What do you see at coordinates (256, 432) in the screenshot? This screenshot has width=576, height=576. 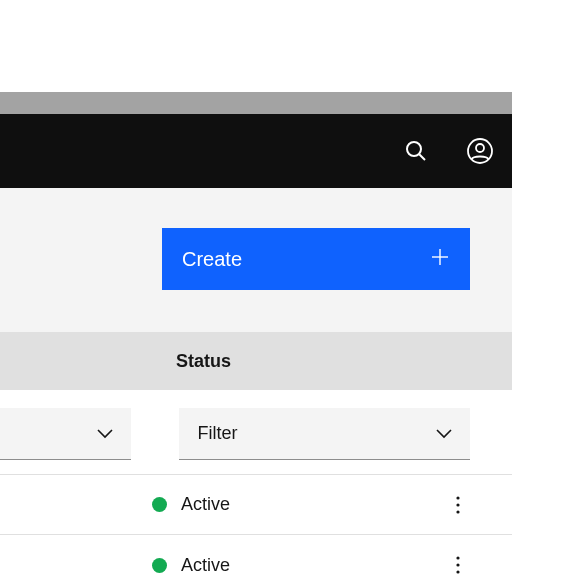 I see `filters-row: Filter` at bounding box center [256, 432].